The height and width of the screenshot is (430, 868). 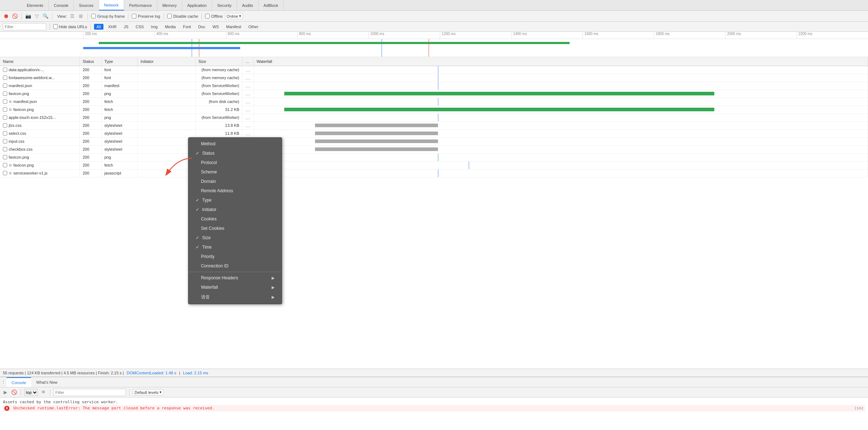 I want to click on ctx-item-size: ✓ Size, so click(x=235, y=238).